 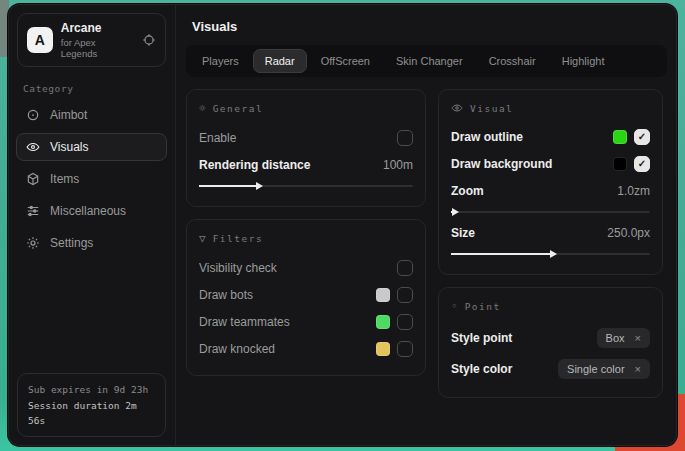 I want to click on sidebar-item-label: Items, so click(x=64, y=179).